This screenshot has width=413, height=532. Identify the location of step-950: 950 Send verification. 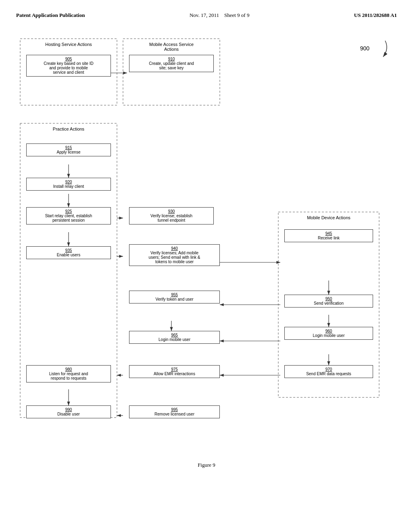
(329, 301).